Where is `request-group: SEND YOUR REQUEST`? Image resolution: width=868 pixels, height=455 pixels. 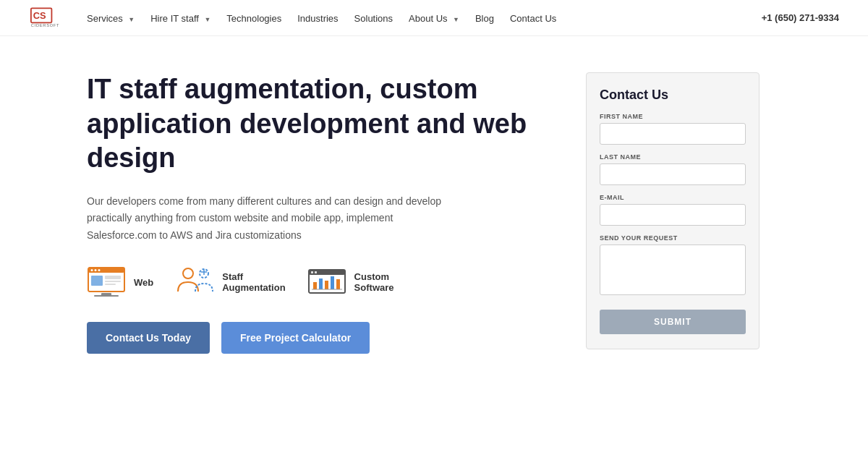
request-group: SEND YOUR REQUEST is located at coordinates (673, 266).